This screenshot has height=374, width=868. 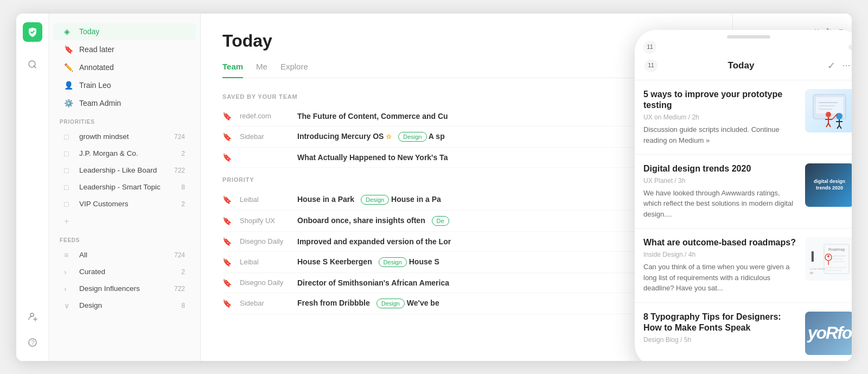 What do you see at coordinates (33, 187) in the screenshot?
I see `icon-bar: ?` at bounding box center [33, 187].